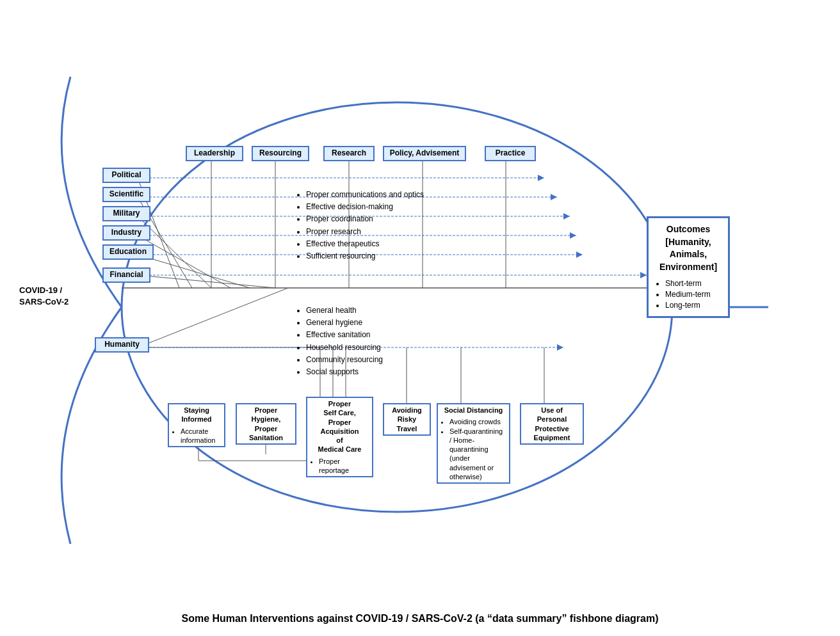  Describe the element at coordinates (349, 154) in the screenshot. I see `research-box: Research` at that location.